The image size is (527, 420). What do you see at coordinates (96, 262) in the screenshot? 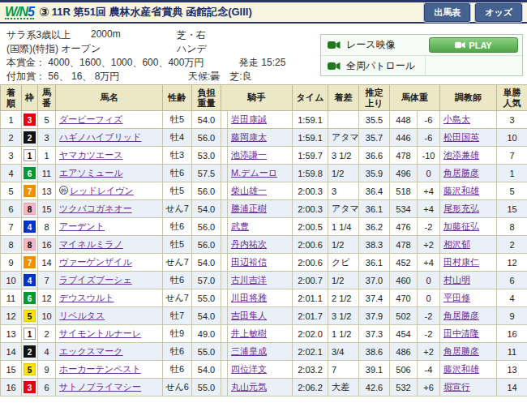
I see `horse-link: ヴァーゲンザイル` at bounding box center [96, 262].